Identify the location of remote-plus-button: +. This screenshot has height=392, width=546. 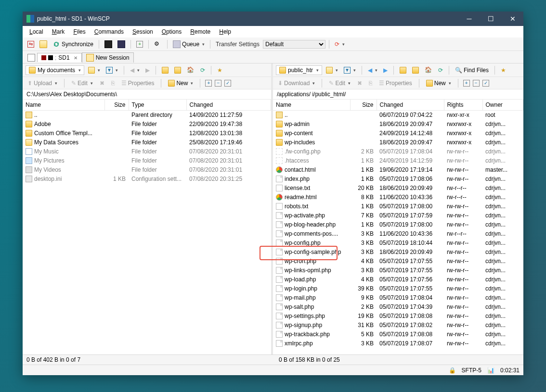
(467, 83).